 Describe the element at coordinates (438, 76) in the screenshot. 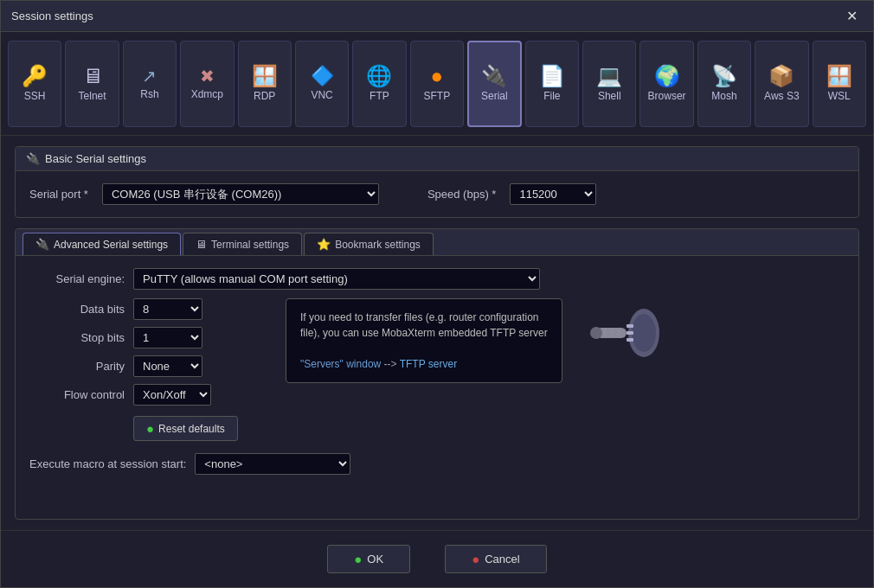

I see `sftp-icon: ●` at that location.